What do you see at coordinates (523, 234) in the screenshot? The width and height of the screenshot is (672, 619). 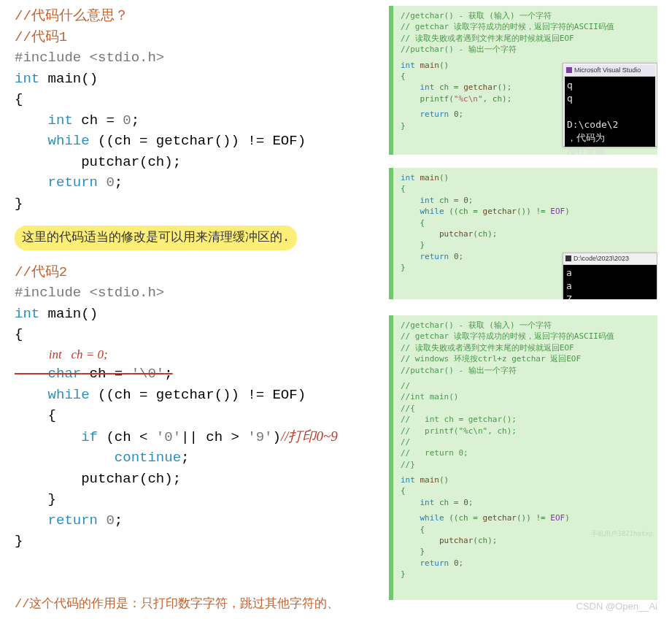 I see `code-screenshot-2: int main() { int ch = 0; while ((ch = ge…` at bounding box center [523, 234].